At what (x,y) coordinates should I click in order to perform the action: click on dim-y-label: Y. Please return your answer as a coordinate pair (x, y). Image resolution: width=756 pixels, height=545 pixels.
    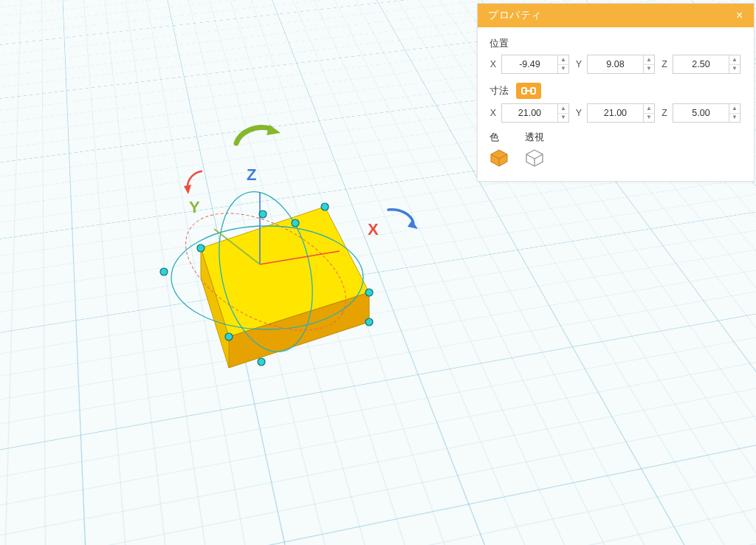
    Looking at the image, I should click on (579, 113).